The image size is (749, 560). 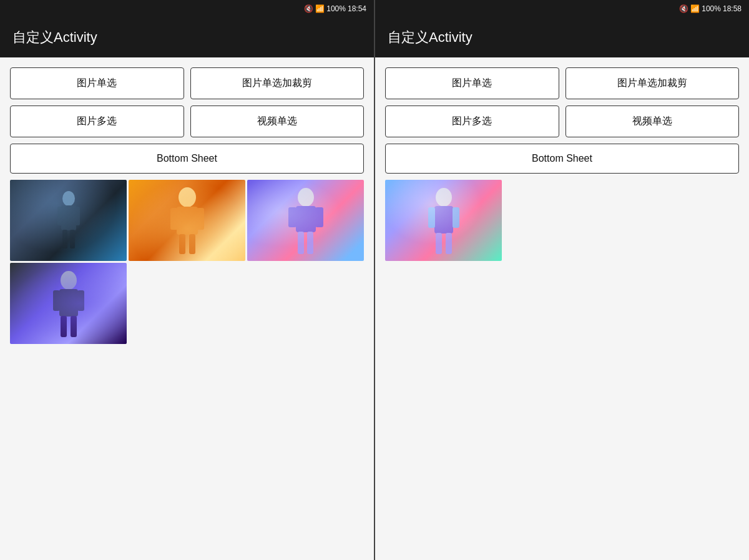 I want to click on right-single-select-crop-button: 图片单选加裁剪, so click(x=653, y=84).